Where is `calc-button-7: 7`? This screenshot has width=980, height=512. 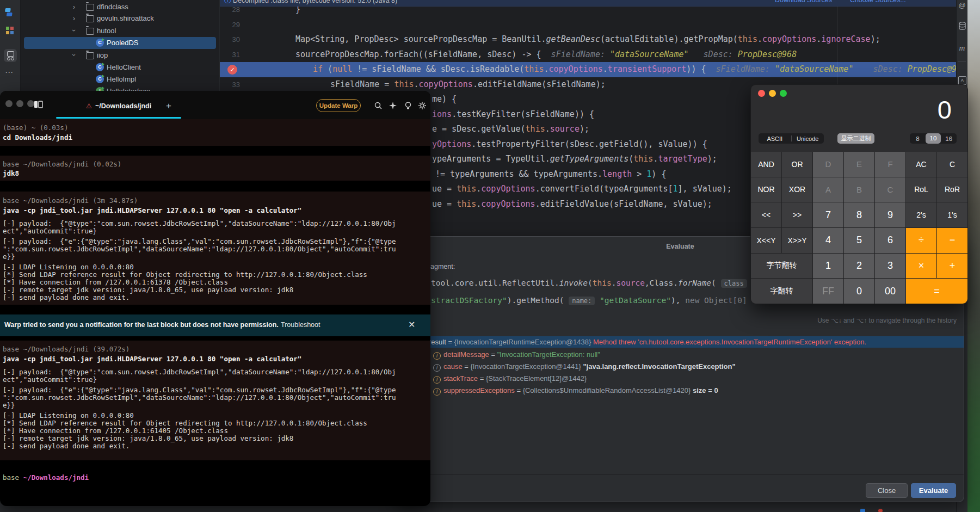
calc-button-7: 7 is located at coordinates (828, 215).